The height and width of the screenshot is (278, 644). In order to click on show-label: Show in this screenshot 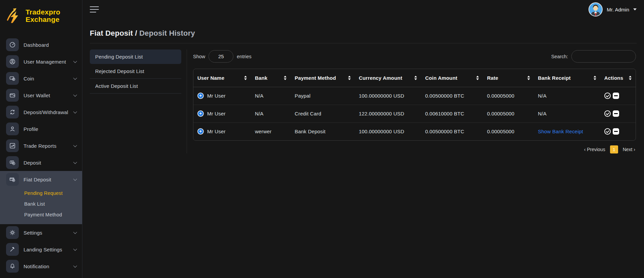, I will do `click(199, 57)`.